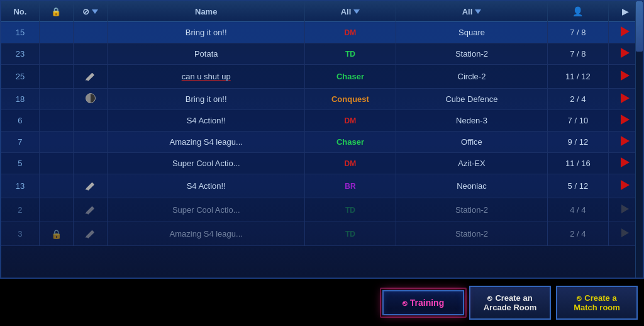 This screenshot has height=326, width=644. Describe the element at coordinates (472, 99) in the screenshot. I see `cell-map: Cube Defence` at that location.